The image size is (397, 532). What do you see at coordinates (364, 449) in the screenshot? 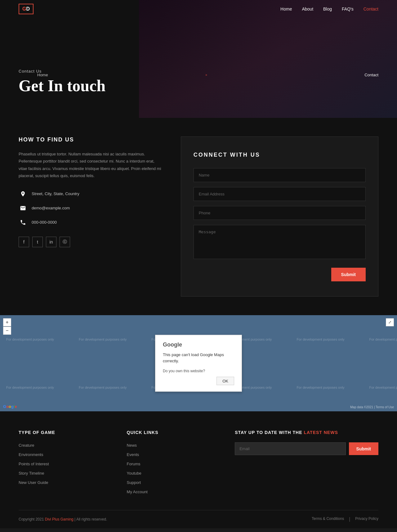
I see `newsletter-submit-button: Submit` at bounding box center [364, 449].